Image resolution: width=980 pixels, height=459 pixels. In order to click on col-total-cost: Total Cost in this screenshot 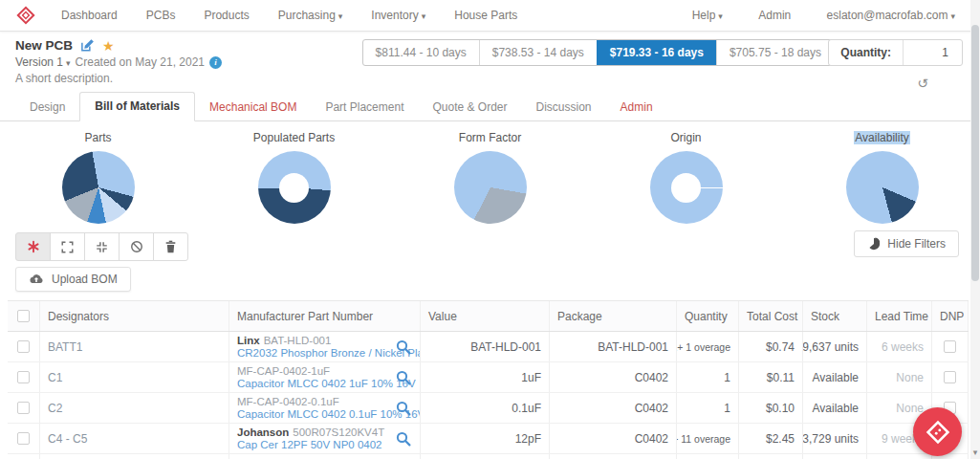, I will do `click(771, 316)`.